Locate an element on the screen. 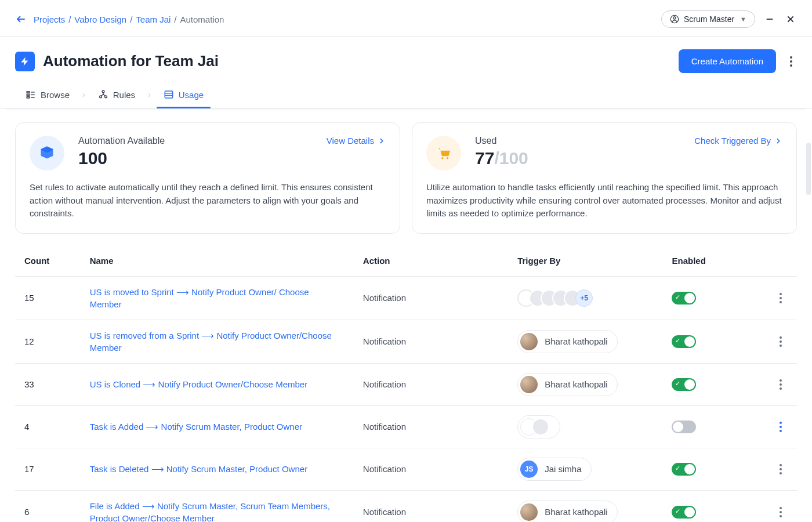 This screenshot has height=522, width=812. avatar: JS is located at coordinates (529, 469).